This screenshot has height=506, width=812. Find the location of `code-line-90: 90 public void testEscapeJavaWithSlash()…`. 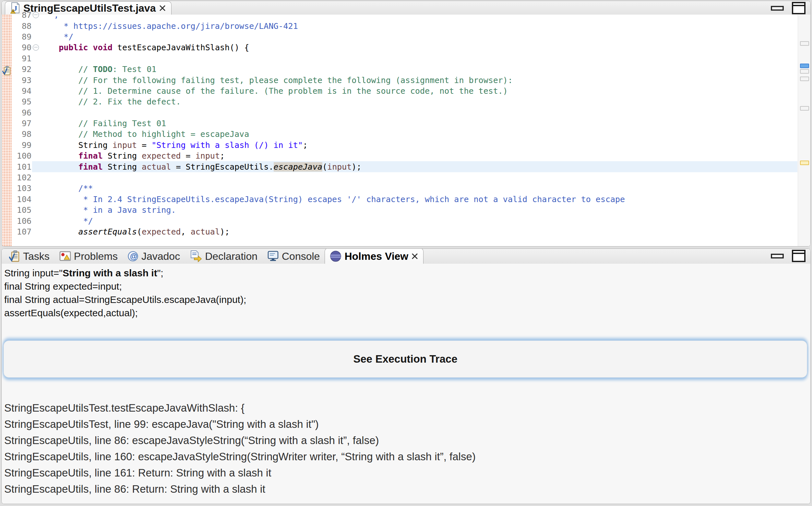

code-line-90: 90 public void testEscapeJavaWithSlash()… is located at coordinates (405, 48).